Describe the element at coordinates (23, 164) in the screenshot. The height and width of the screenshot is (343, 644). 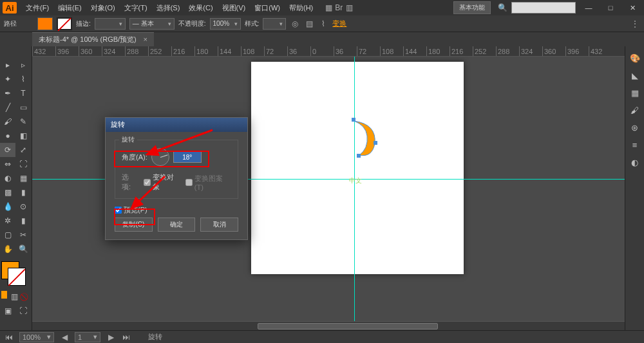
I see `free-transform-tool: ⛶` at that location.